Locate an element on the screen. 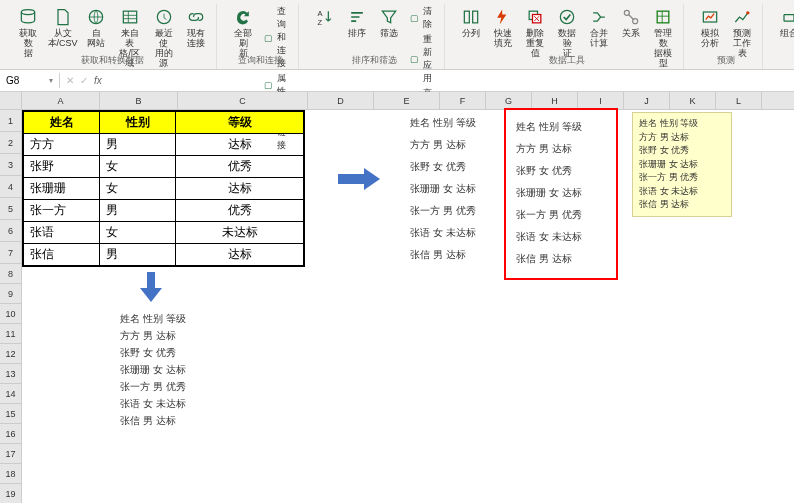 This screenshot has height=503, width=794. consolidate-button: 合并计算 is located at coordinates (599, 28).